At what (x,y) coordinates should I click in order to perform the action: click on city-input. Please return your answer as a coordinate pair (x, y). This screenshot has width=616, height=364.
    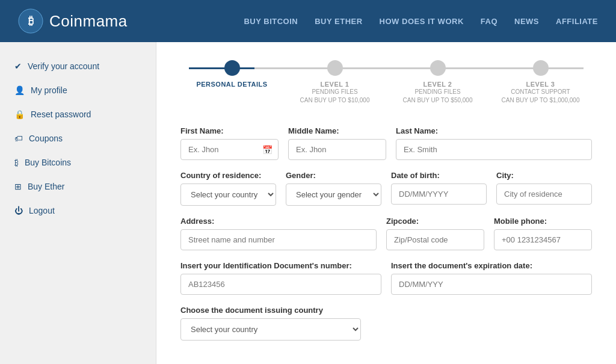
    Looking at the image, I should click on (544, 194).